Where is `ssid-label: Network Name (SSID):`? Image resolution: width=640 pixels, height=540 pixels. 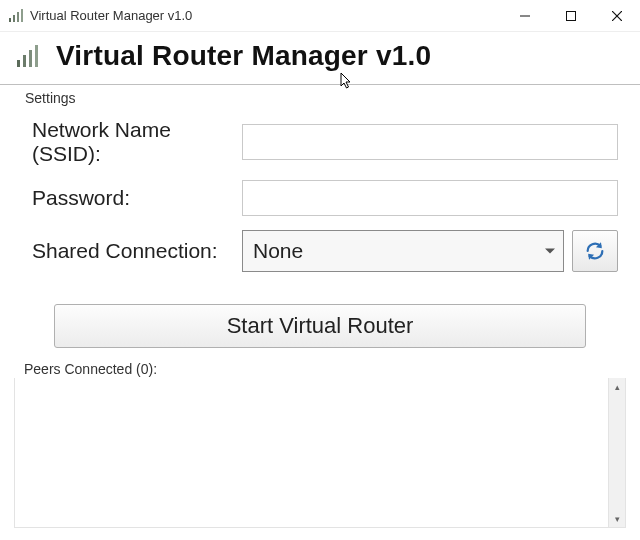
ssid-label: Network Name (SSID): is located at coordinates (132, 142).